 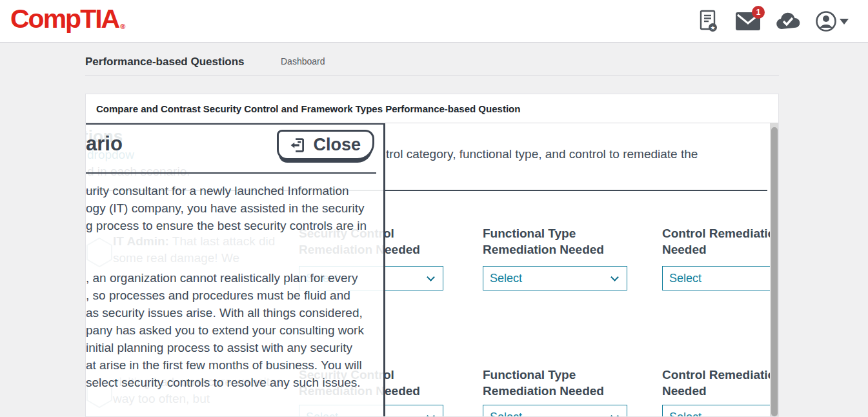 I want to click on scenario-heading: ario, so click(x=105, y=144).